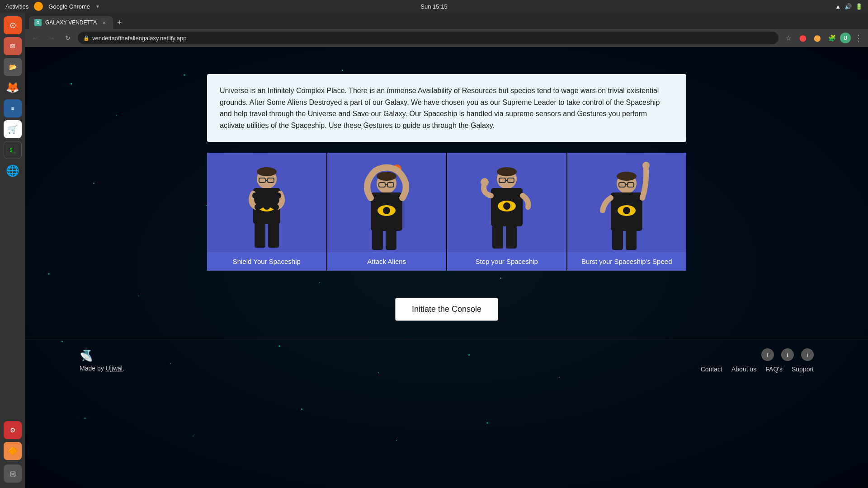 The width and height of the screenshot is (868, 488). I want to click on footer-support-link: Support, so click(803, 369).